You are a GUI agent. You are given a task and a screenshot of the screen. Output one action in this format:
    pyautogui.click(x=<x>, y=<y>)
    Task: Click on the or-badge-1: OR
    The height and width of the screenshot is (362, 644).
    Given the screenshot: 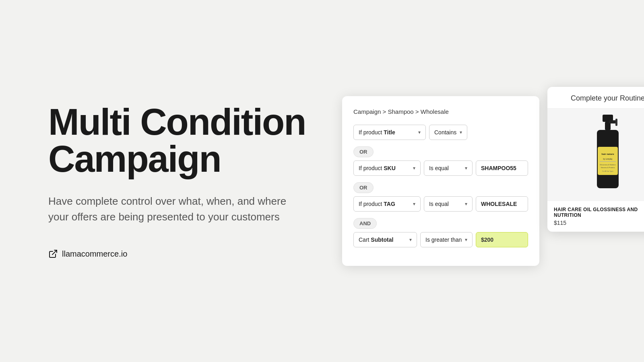 What is the action you would take?
    pyautogui.click(x=441, y=152)
    